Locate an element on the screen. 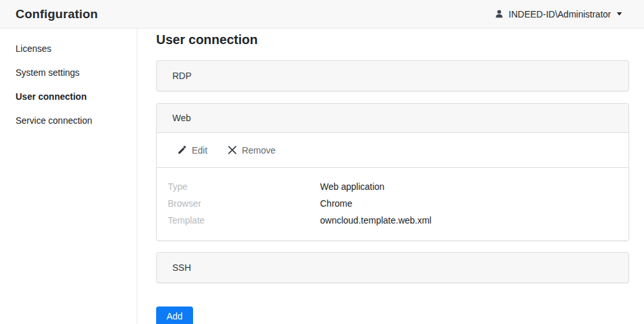 This screenshot has height=324, width=644. page-title: User connection is located at coordinates (393, 40).